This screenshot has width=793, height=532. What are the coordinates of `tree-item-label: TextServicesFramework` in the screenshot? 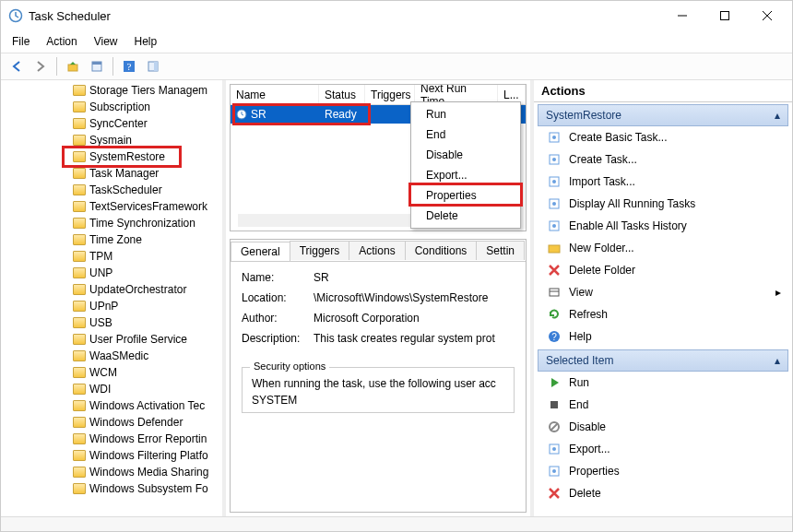 It's located at (148, 207).